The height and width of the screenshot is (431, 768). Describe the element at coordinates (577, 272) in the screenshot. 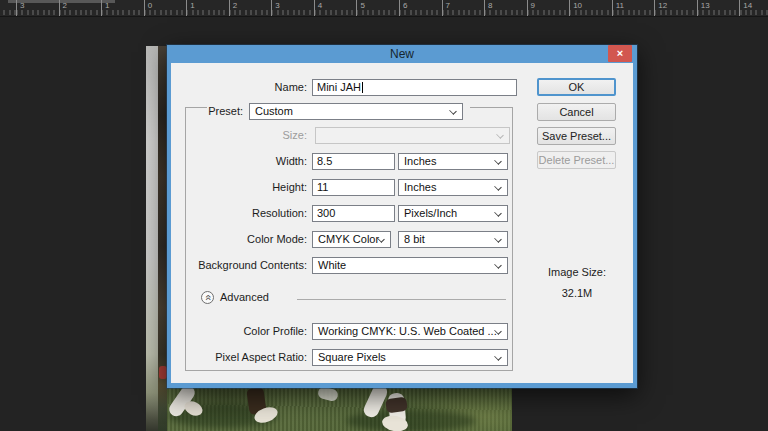

I see `image-size-label: Image Size:` at that location.